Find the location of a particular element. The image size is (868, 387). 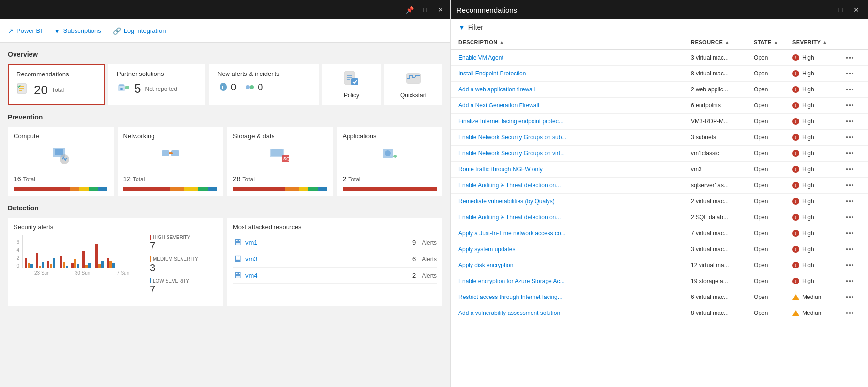

table-row: Add a vulnerability assessment solution … is located at coordinates (659, 313).